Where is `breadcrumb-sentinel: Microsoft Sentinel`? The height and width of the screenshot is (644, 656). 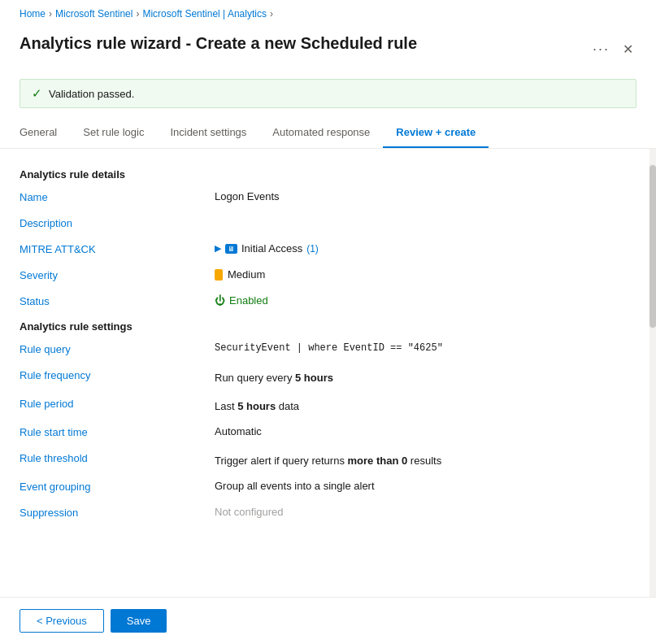 breadcrumb-sentinel: Microsoft Sentinel is located at coordinates (94, 14).